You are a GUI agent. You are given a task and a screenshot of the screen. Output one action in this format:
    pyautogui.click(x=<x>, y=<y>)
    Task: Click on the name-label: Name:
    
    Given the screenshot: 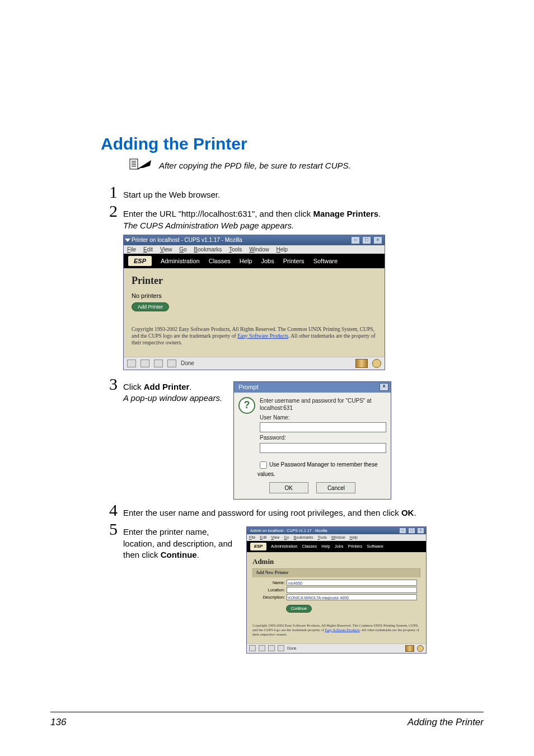 What is the action you would take?
    pyautogui.click(x=270, y=583)
    